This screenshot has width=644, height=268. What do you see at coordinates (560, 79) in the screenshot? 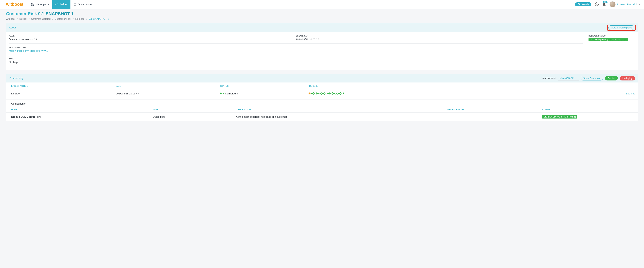
I see `environment-select: Environment: Development` at bounding box center [560, 79].